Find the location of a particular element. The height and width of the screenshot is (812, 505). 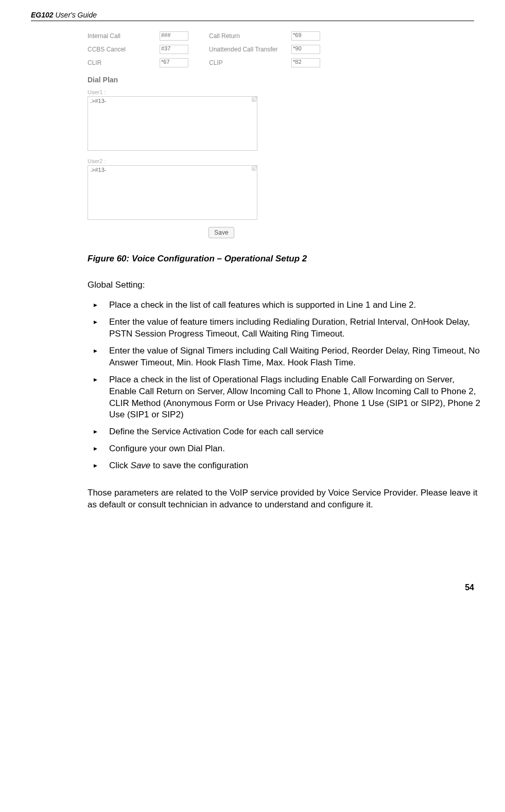

bullet-text: Place a check in the list of Operational… is located at coordinates (297, 398).